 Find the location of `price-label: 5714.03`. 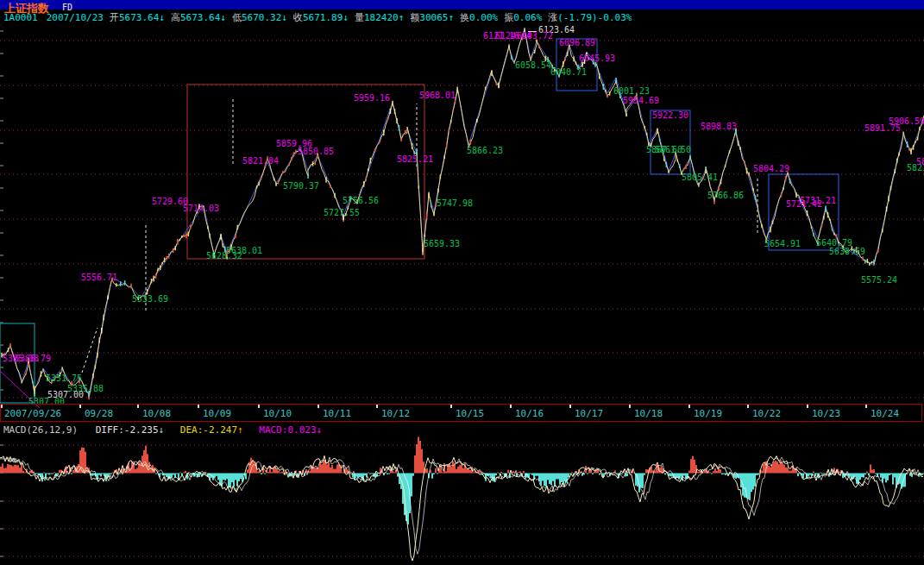

price-label: 5714.03 is located at coordinates (201, 209).